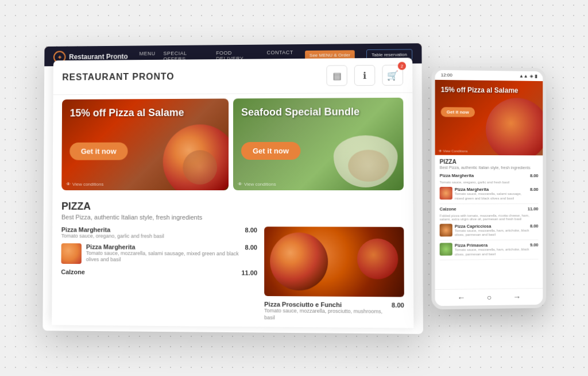 The image size is (588, 376). What do you see at coordinates (318, 144) in the screenshot?
I see `promo-banner-2: Seafood Special Bundle Get it now 👁 View…` at bounding box center [318, 144].